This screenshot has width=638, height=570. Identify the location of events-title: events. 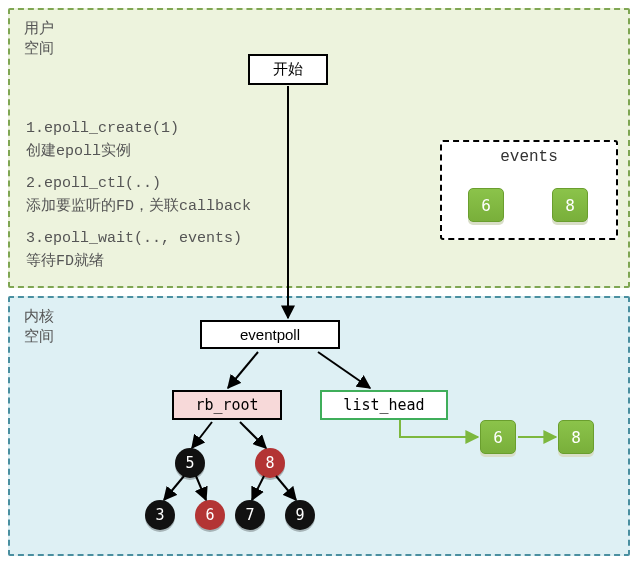
(529, 154).